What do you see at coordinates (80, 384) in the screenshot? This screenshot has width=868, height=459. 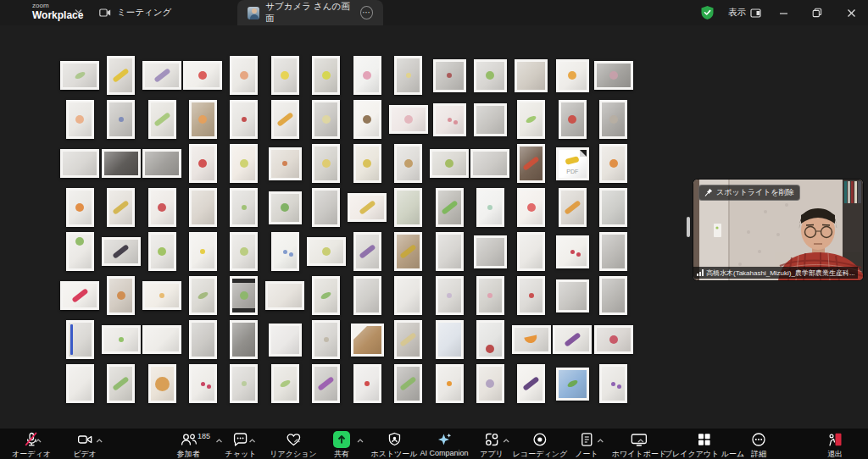 I see `thumbnail-tiny-marks` at bounding box center [80, 384].